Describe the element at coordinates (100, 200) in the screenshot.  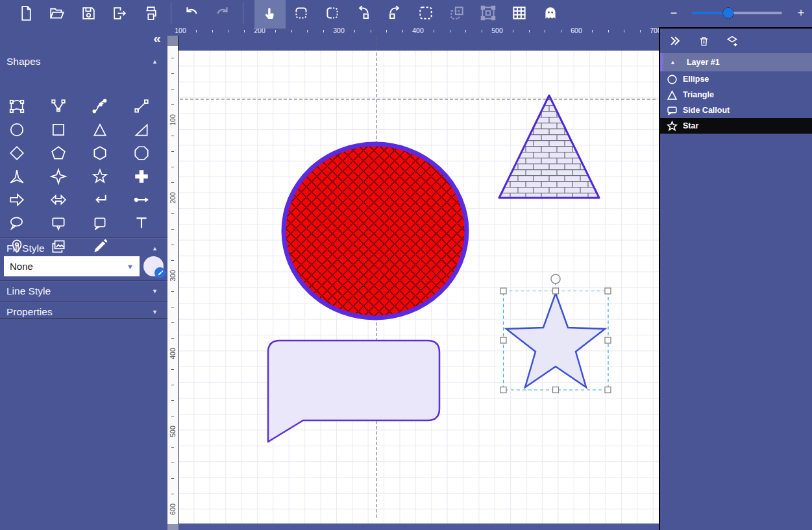
I see `arrow-return-icon` at that location.